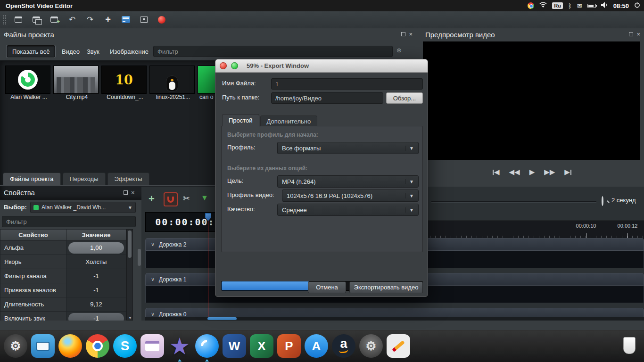  Describe the element at coordinates (36, 20) in the screenshot. I see `open-project-icon` at that location.